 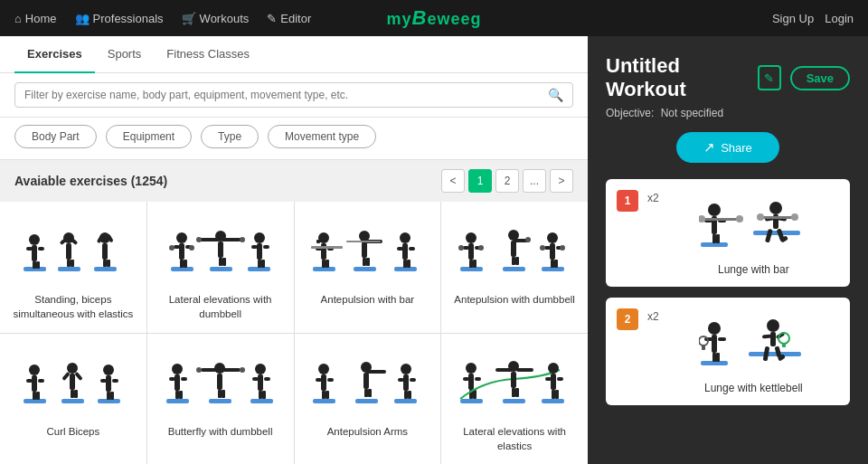 I want to click on nav-professionals: 👥 Professionals, so click(x=119, y=18).